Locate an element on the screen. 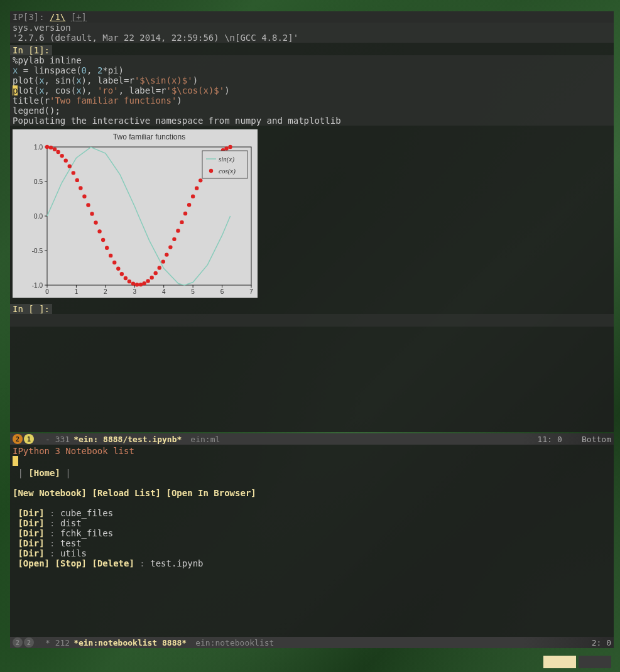 The width and height of the screenshot is (620, 672). dir-entry-name: utils is located at coordinates (73, 553).